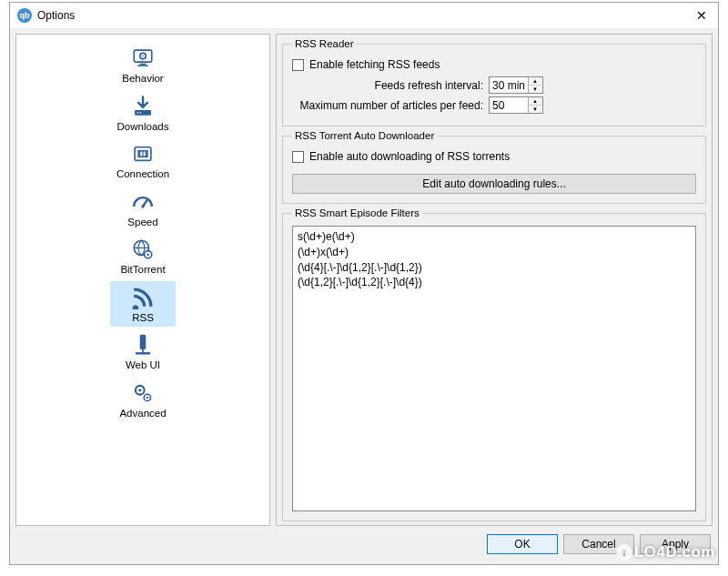 This screenshot has height=576, width=728. I want to click on enable-rss-label: Enable fetching RSS feeds, so click(375, 65).